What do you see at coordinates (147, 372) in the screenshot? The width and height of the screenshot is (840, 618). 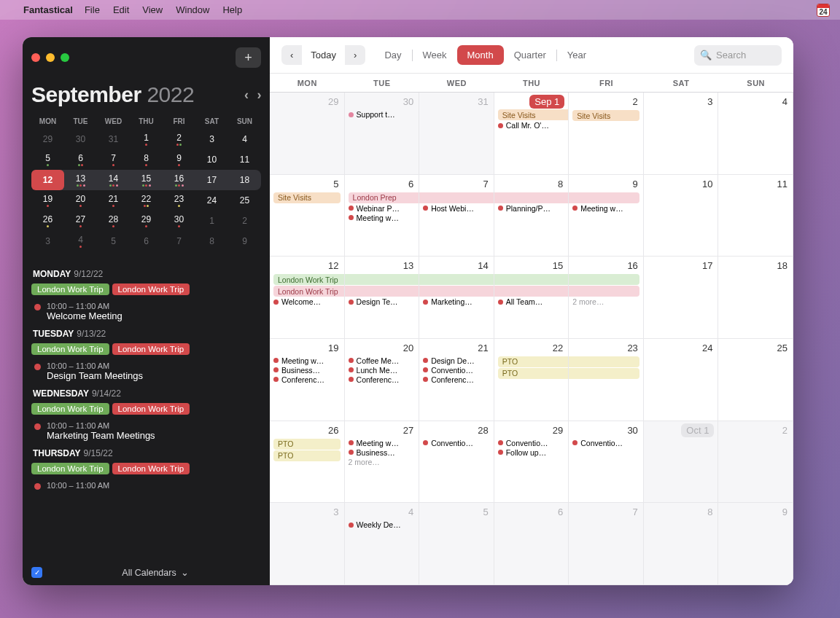 I see `agenda-event: 10:00 – 11:00 AMDesign Team Meetings` at bounding box center [147, 372].